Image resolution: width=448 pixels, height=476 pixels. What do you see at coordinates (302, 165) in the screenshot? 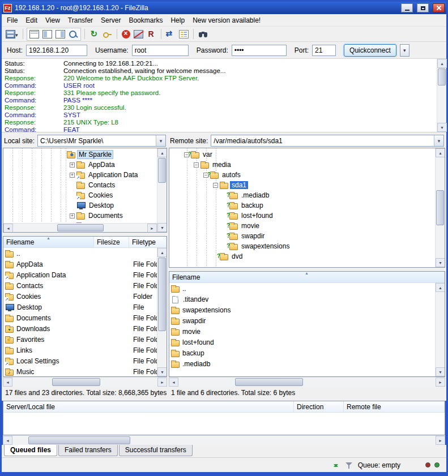
I see `tree-item-media: −media` at bounding box center [302, 165].